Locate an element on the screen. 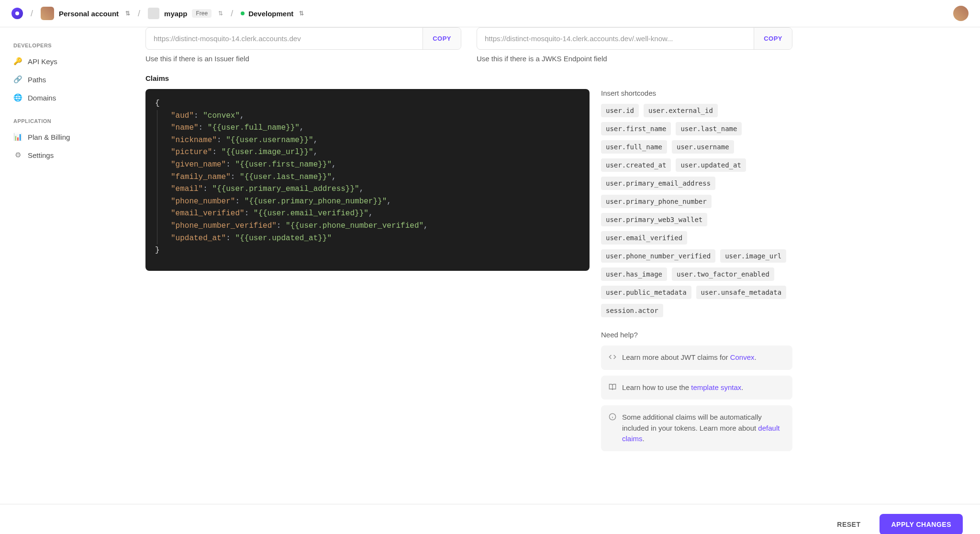 The height and width of the screenshot is (534, 980). app-icon is located at coordinates (154, 13).